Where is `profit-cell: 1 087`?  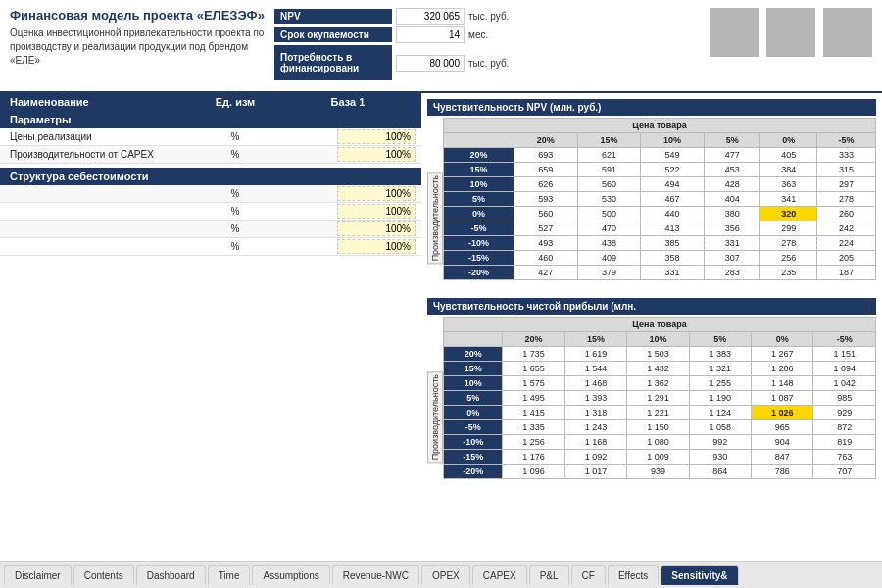
profit-cell: 1 087 is located at coordinates (782, 398).